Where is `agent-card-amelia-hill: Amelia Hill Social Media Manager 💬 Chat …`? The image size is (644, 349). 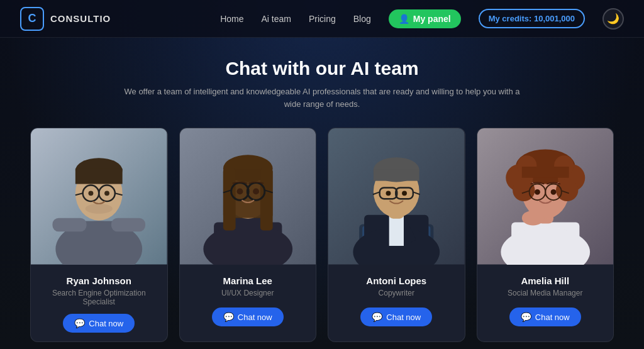
agent-card-amelia-hill: Amelia Hill Social Media Manager 💬 Chat … is located at coordinates (546, 235).